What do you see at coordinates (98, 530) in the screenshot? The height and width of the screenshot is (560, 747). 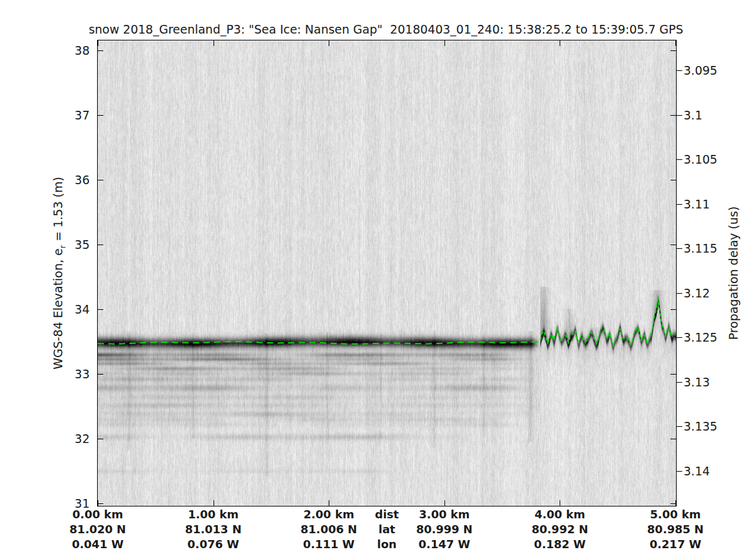 I see `x-tick-lat: 81.020 N` at bounding box center [98, 530].